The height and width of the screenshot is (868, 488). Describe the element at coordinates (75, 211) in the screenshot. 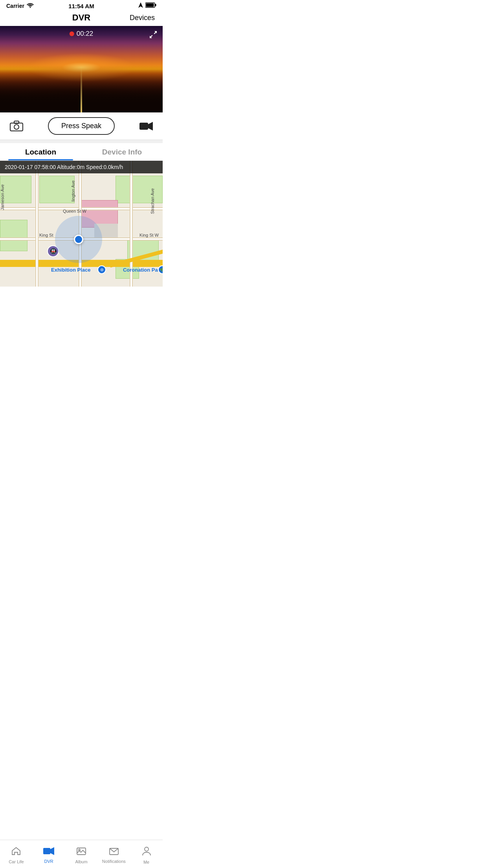

I see `map-label-queen: Queen St W` at that location.